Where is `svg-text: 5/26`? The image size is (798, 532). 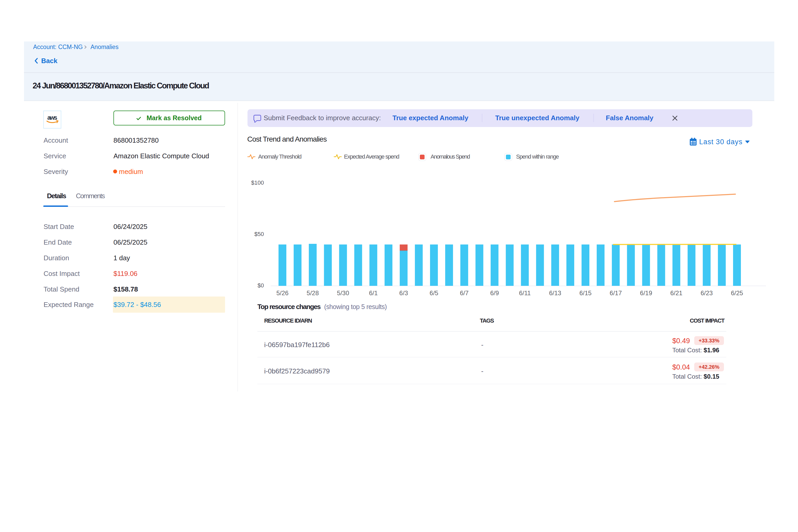
svg-text: 5/26 is located at coordinates (283, 293).